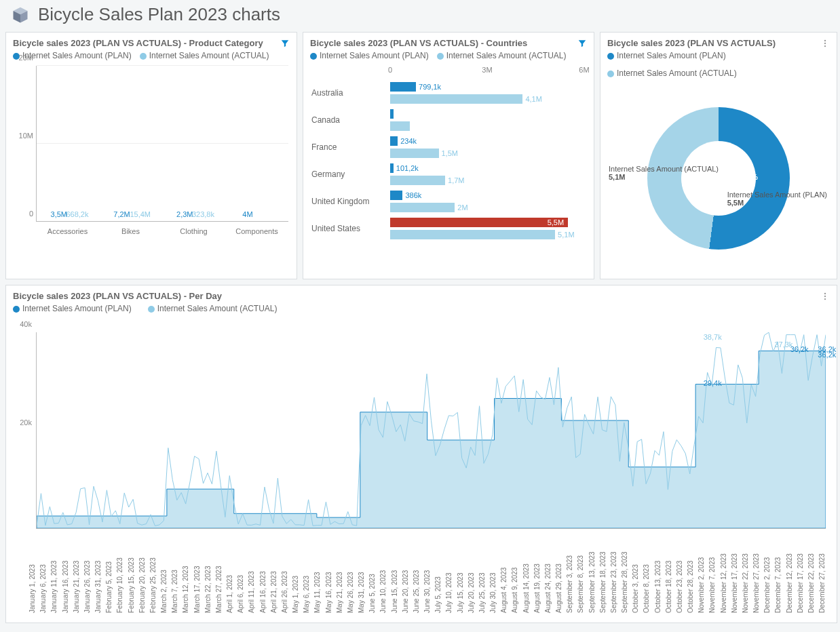  Describe the element at coordinates (691, 43) in the screenshot. I see `card-title: Bicycle sales 2023 (PLAN VS ACTUALS)` at that location.